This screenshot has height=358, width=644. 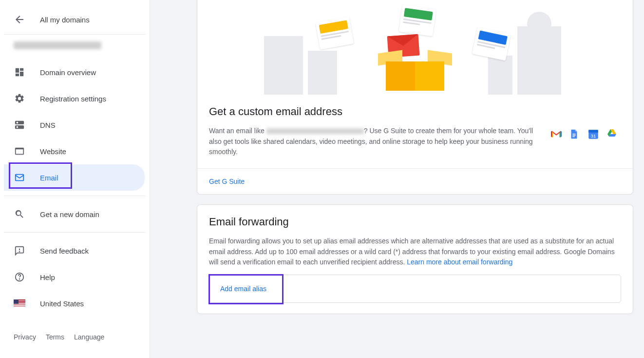 What do you see at coordinates (19, 99) in the screenshot?
I see `gear-icon` at bounding box center [19, 99].